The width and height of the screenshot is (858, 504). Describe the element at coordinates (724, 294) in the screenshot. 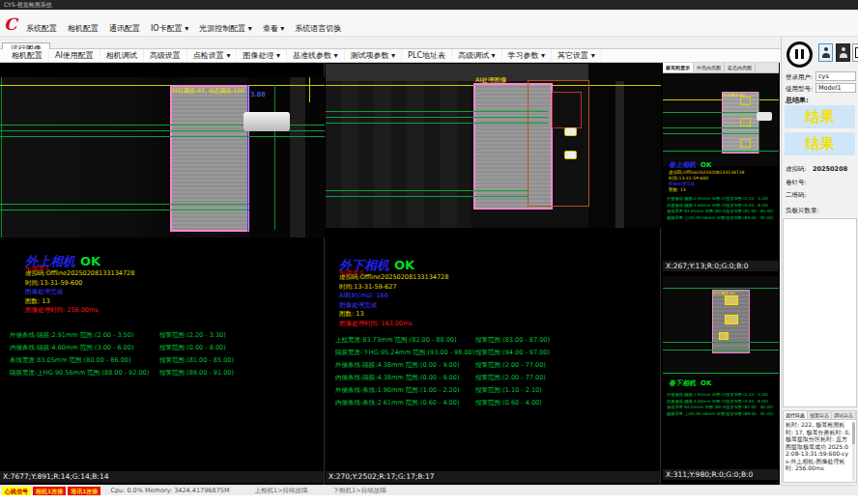

I see `threshold-annotation: 特征阈值:93` at that location.